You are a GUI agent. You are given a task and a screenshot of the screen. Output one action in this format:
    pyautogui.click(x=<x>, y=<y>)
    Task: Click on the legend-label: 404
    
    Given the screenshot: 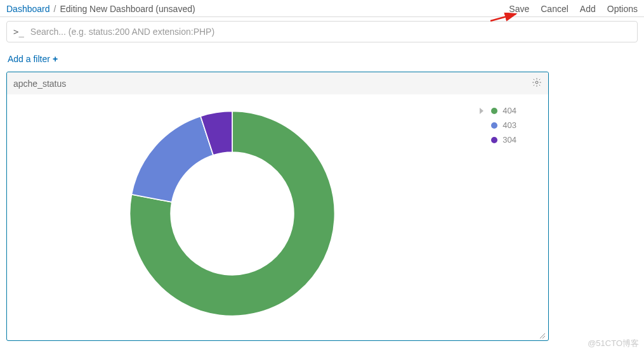 What is the action you would take?
    pyautogui.click(x=509, y=110)
    